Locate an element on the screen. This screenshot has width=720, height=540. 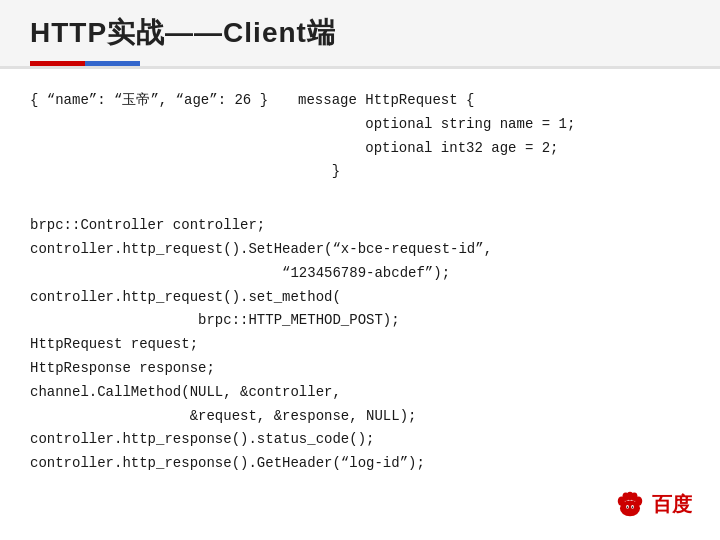
right-top-code: message HttpRequest { optional string na… is located at coordinates (436, 136).